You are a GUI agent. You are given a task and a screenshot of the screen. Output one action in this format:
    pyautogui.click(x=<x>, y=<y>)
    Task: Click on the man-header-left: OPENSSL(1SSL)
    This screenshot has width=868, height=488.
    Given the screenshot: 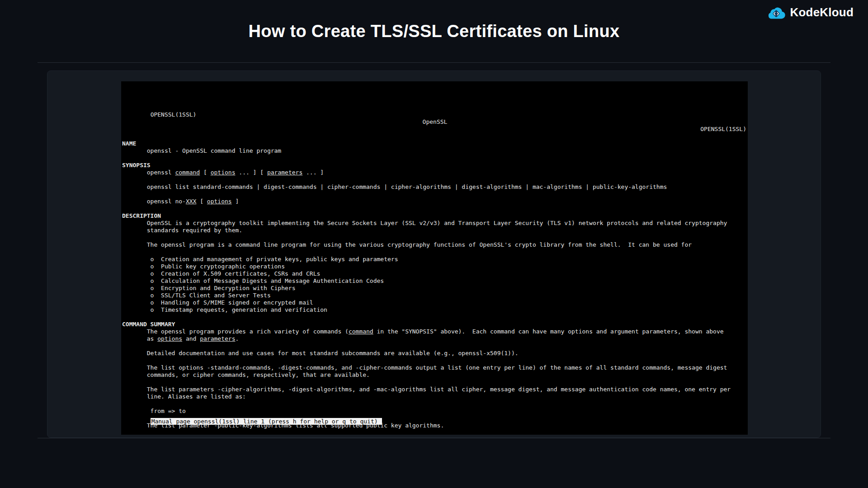 What is the action you would take?
    pyautogui.click(x=174, y=115)
    